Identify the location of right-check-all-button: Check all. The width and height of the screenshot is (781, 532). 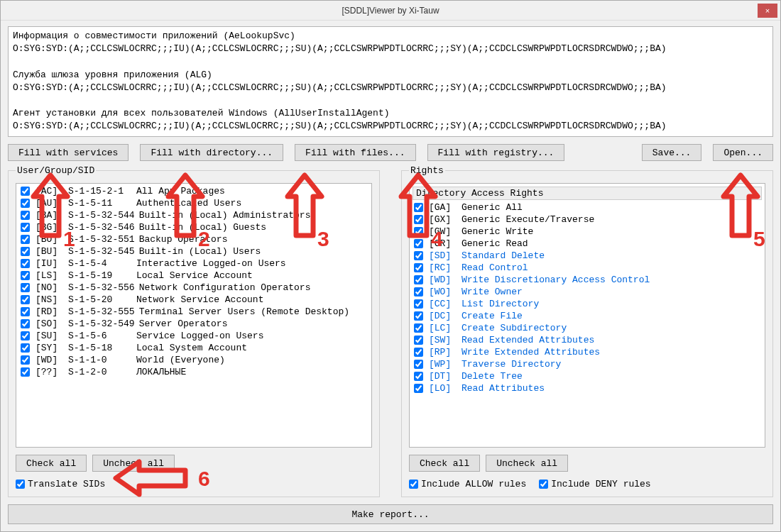
(444, 463).